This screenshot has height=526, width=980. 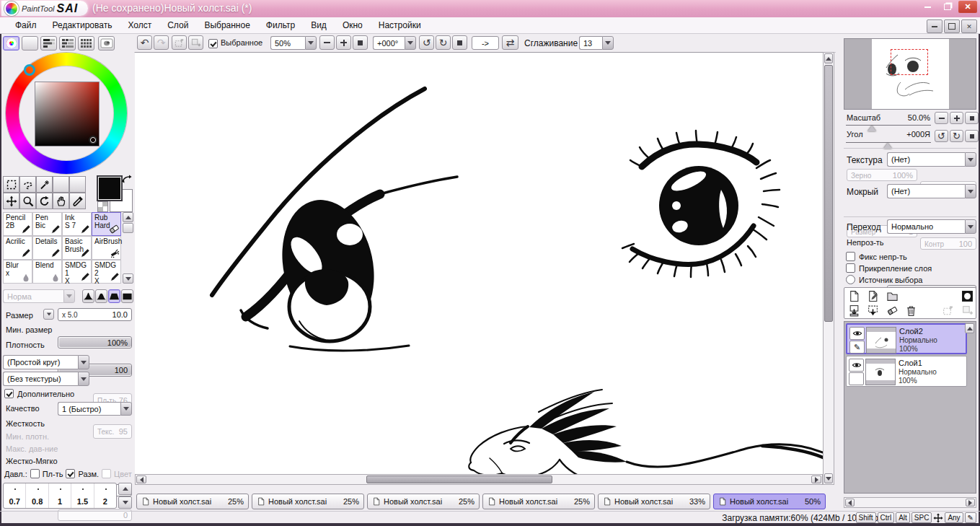 What do you see at coordinates (361, 43) in the screenshot?
I see `zoom-reset-button` at bounding box center [361, 43].